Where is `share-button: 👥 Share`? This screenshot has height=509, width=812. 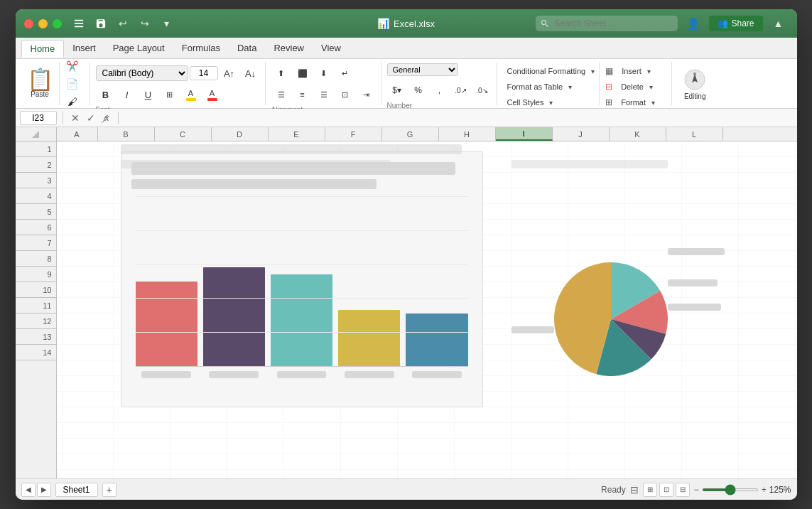 share-button: 👥 Share is located at coordinates (736, 23).